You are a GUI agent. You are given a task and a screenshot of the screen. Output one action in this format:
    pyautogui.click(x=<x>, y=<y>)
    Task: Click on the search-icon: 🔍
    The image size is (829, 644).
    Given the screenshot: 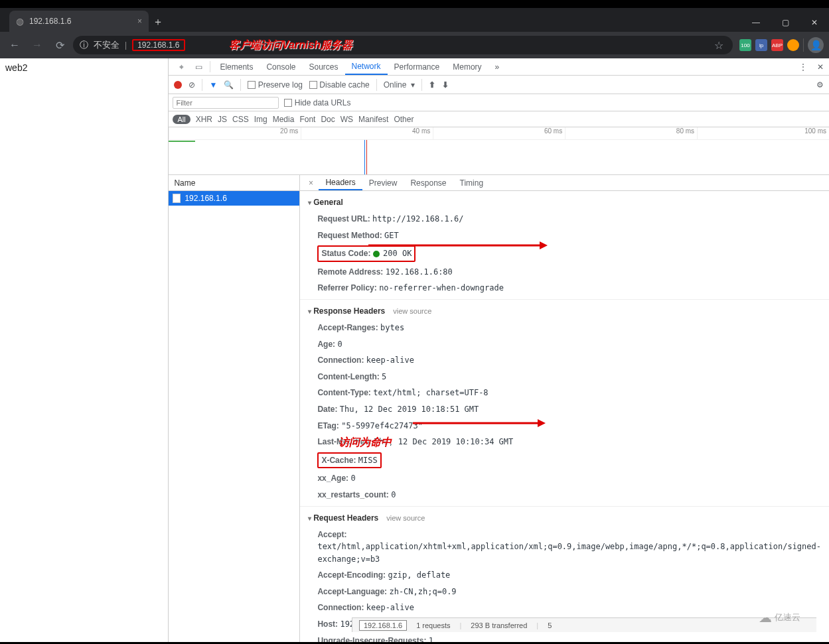 What is the action you would take?
    pyautogui.click(x=228, y=85)
    